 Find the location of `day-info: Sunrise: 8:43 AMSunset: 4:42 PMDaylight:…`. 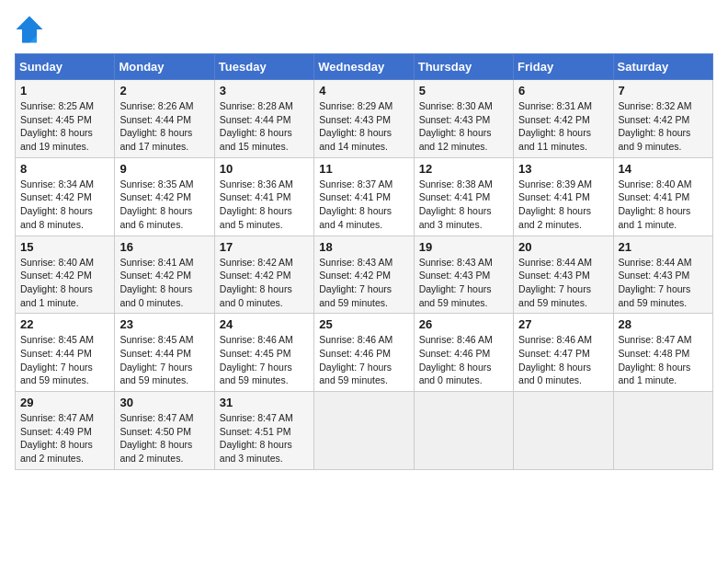

day-info: Sunrise: 8:43 AMSunset: 4:42 PMDaylight:… is located at coordinates (364, 283).